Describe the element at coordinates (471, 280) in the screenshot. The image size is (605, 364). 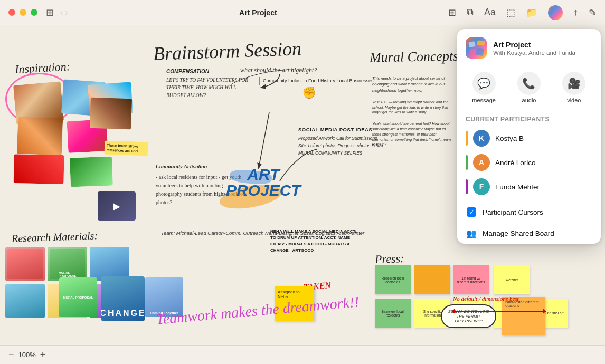
I see `sticky-1st-round: 1st round w/ different directions` at that location.